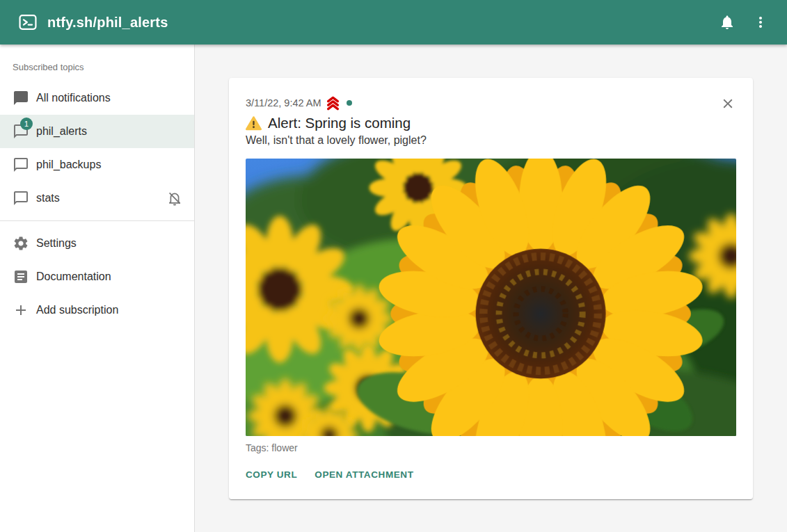  What do you see at coordinates (97, 165) in the screenshot?
I see `sidebar-item-phil-backups: phil_backups` at bounding box center [97, 165].